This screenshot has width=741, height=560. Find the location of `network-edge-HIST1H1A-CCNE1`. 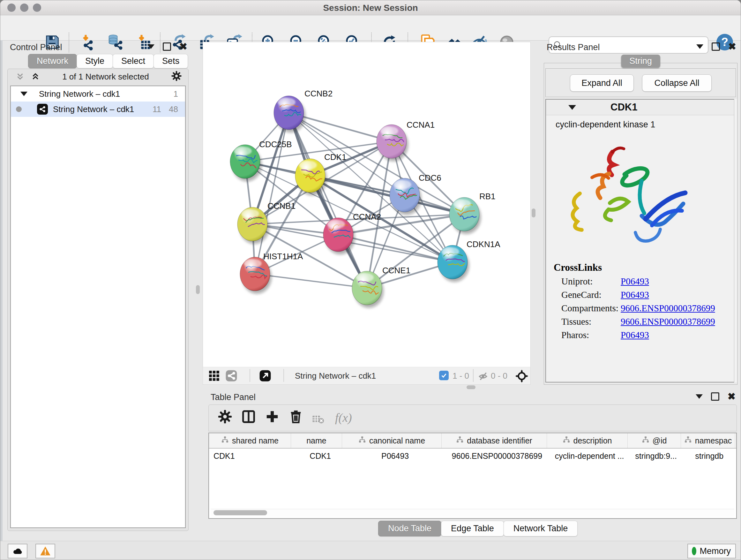

network-edge-HIST1H1A-CCNE1 is located at coordinates (311, 281).